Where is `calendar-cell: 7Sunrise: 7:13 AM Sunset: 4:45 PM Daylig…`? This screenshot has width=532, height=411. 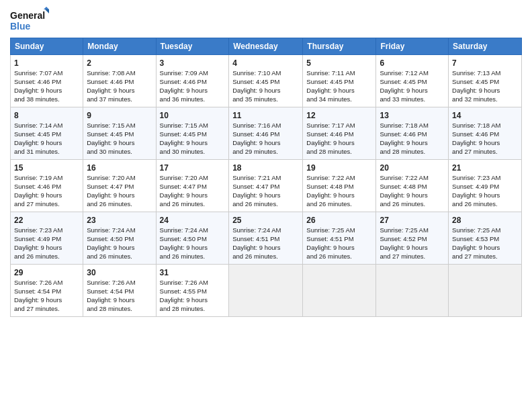
calendar-cell: 7Sunrise: 7:13 AM Sunset: 4:45 PM Daylig… is located at coordinates (485, 81).